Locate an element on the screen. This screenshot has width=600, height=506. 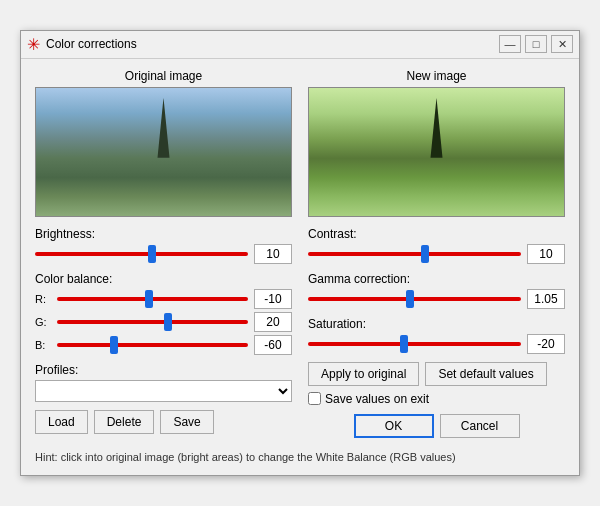
brightness-thumb is located at coordinates (152, 254).